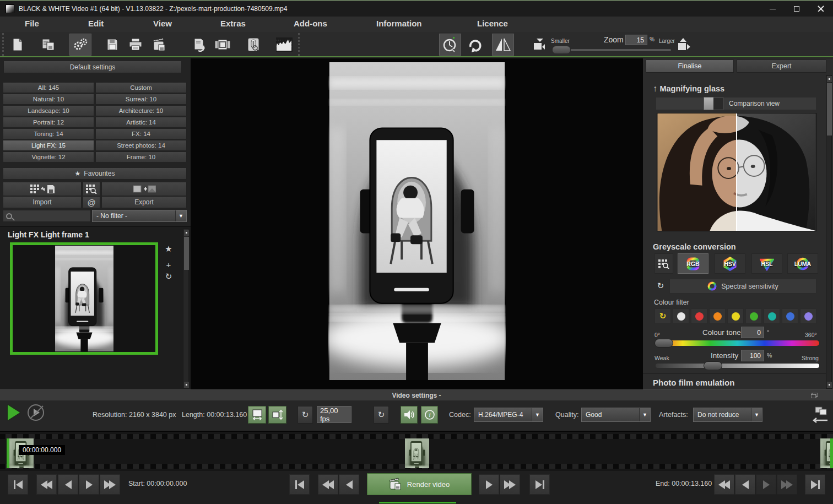  Describe the element at coordinates (699, 316) in the screenshot. I see `colour-filter-red` at that location.